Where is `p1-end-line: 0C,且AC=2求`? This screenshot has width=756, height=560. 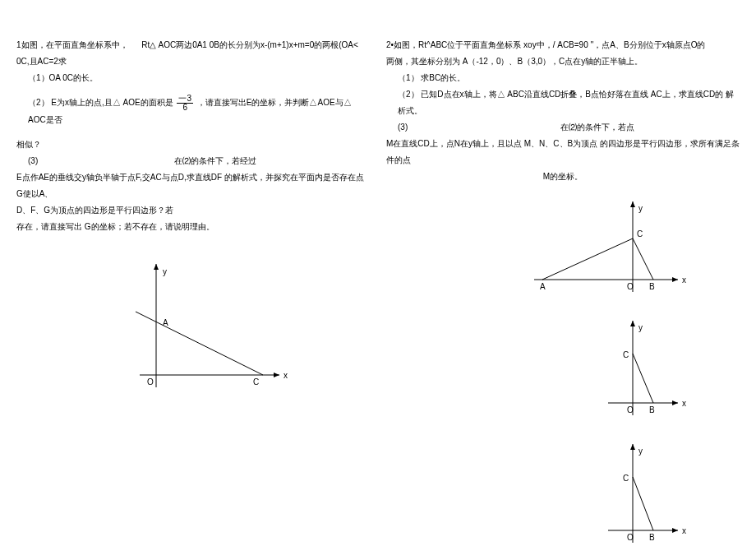 p1-end-line: 0C,且AC=2求 is located at coordinates (193, 62).